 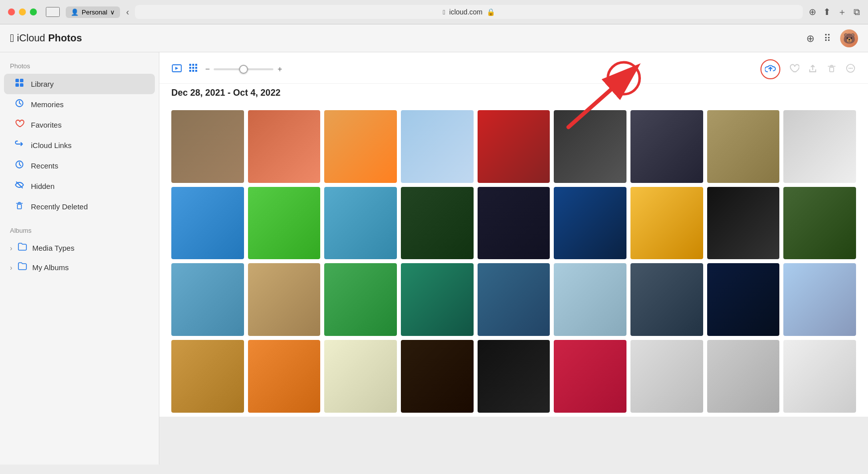 I want to click on tabs-button: ⧉, so click(x=857, y=12).